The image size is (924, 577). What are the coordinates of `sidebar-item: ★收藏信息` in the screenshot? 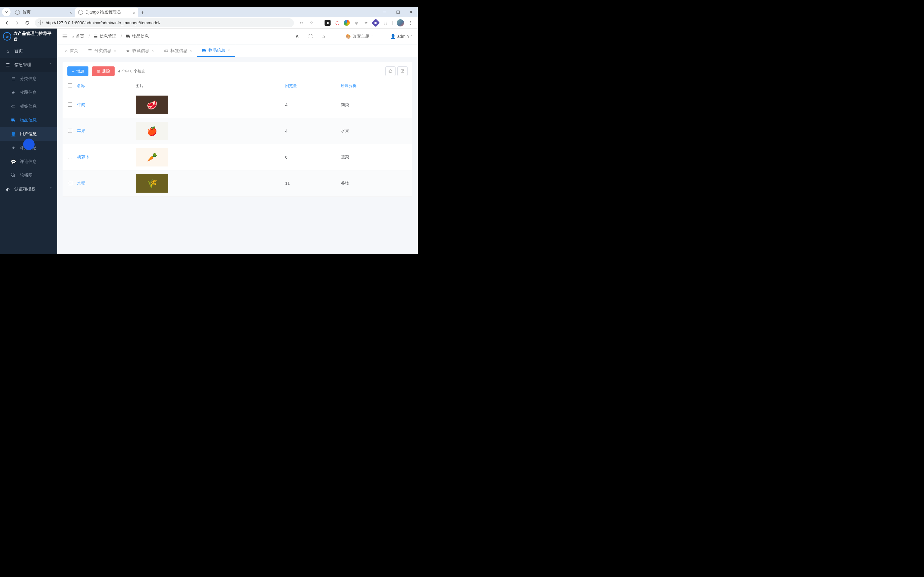 It's located at (29, 92).